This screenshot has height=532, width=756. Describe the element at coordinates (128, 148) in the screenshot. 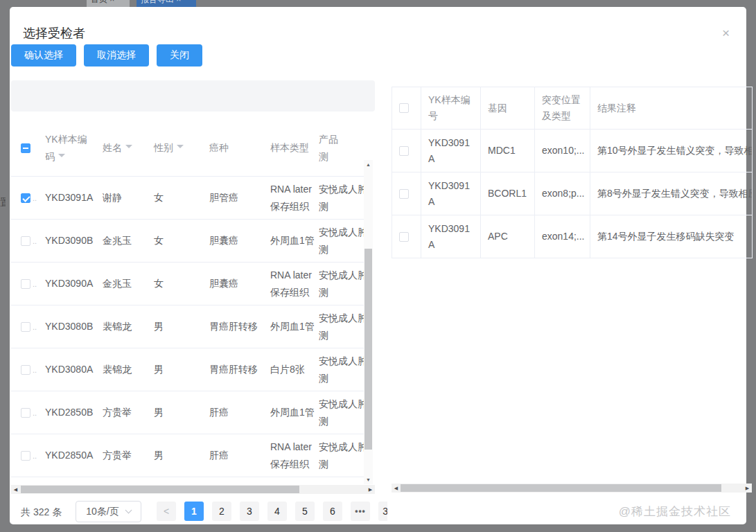

I see `col-name: 姓名` at that location.